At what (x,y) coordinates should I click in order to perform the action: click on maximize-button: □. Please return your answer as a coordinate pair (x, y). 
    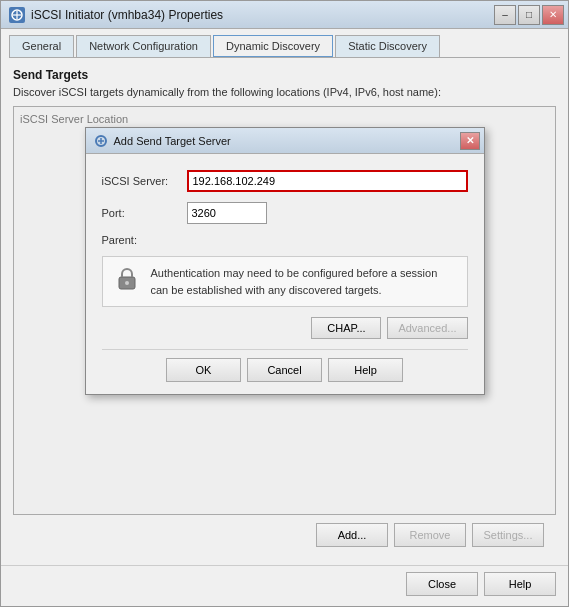
    Looking at the image, I should click on (529, 15).